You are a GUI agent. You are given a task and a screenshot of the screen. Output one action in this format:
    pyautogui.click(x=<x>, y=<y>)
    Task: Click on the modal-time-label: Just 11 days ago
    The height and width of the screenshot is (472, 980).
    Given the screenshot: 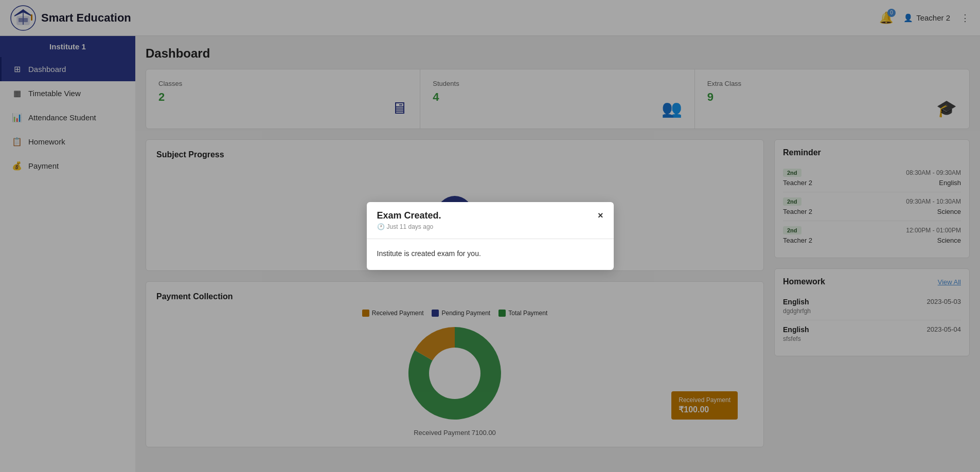 What is the action you would take?
    pyautogui.click(x=411, y=227)
    